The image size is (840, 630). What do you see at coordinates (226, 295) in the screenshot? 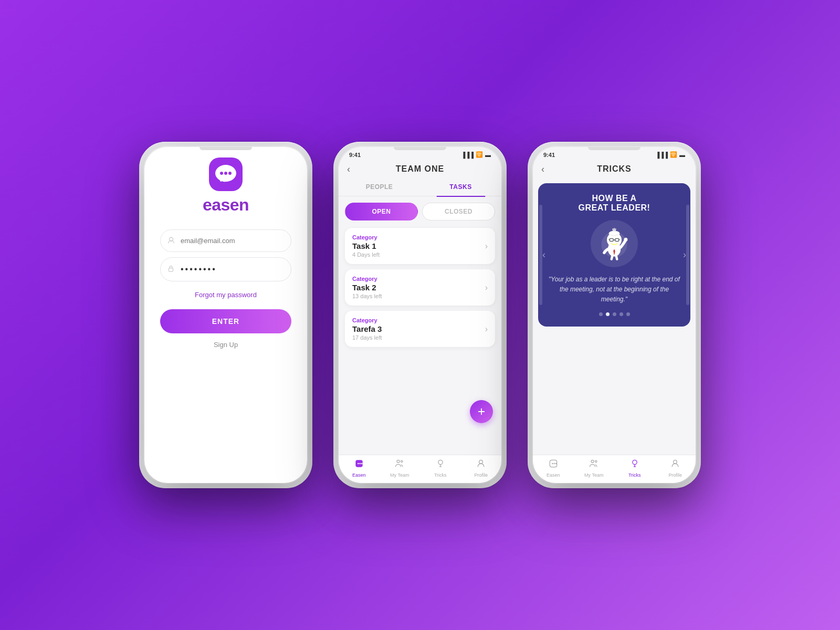
I see `forgot-password-link: Forgot my password` at bounding box center [226, 295].